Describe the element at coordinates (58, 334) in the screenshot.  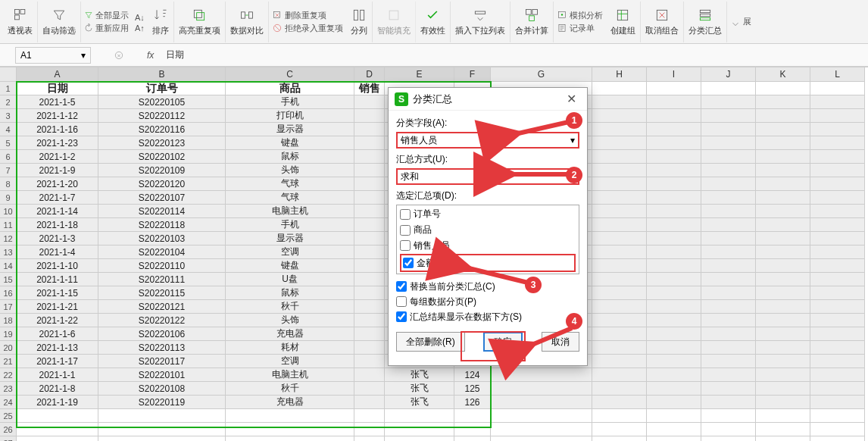
I see `cell: 2021-1-6` at that location.